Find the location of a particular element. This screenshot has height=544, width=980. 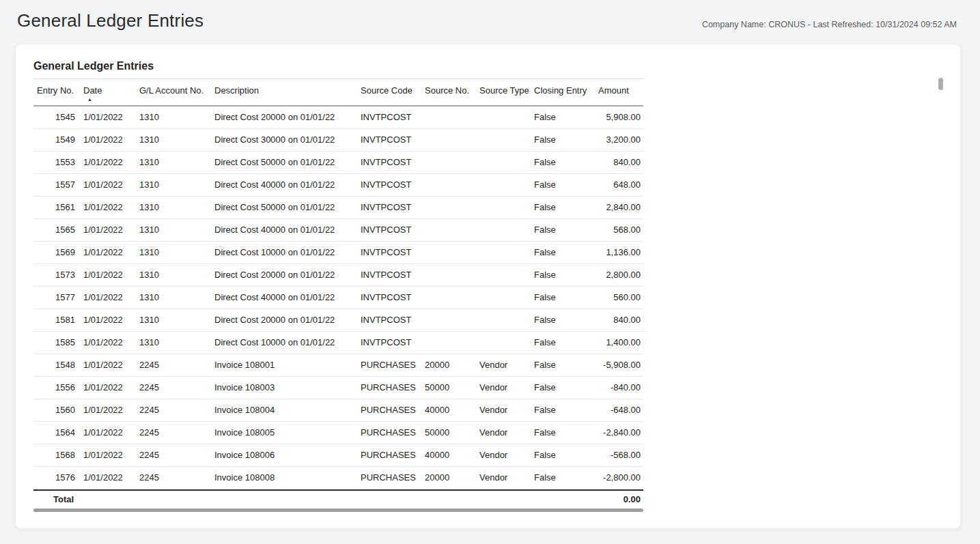

column-header-gl-account-no: G/L Account No. is located at coordinates (172, 96).